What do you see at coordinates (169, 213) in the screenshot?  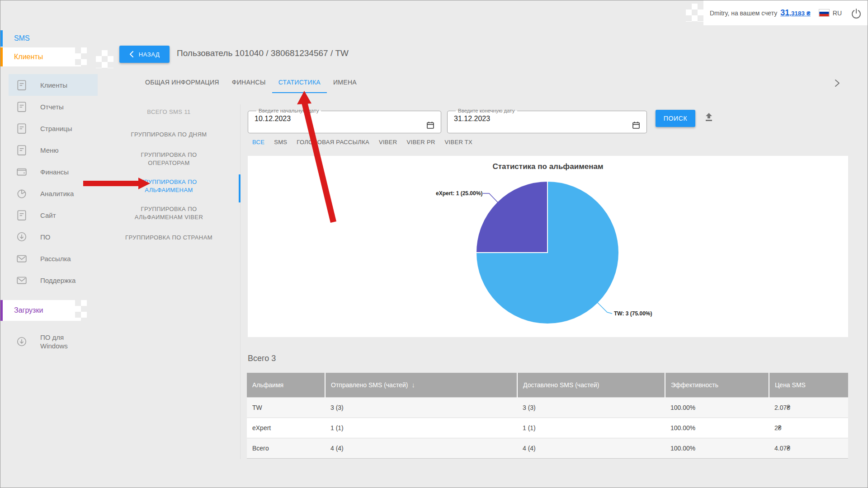 I see `submenu-item-by-alphanames-viber: ГРУППИРОВКА ПО АЛЬФАИМЕНАМ VIBER` at bounding box center [169, 213].